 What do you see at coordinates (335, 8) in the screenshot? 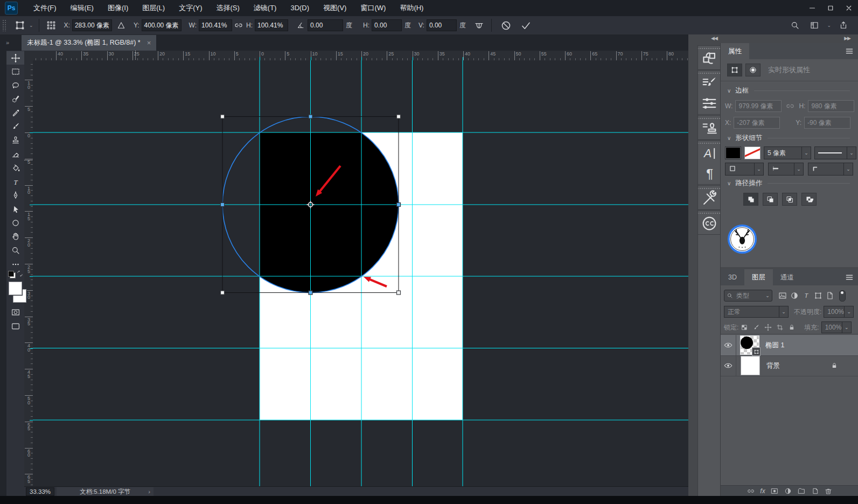
I see `menu-view: 视图(V)` at bounding box center [335, 8].